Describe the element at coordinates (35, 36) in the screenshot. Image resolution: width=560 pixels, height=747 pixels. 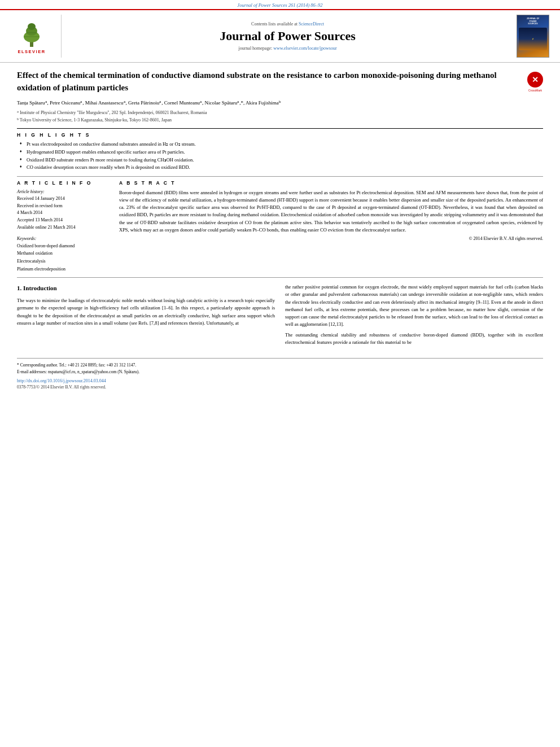
I see `elsevier-logo-area: ELSEVIER` at that location.